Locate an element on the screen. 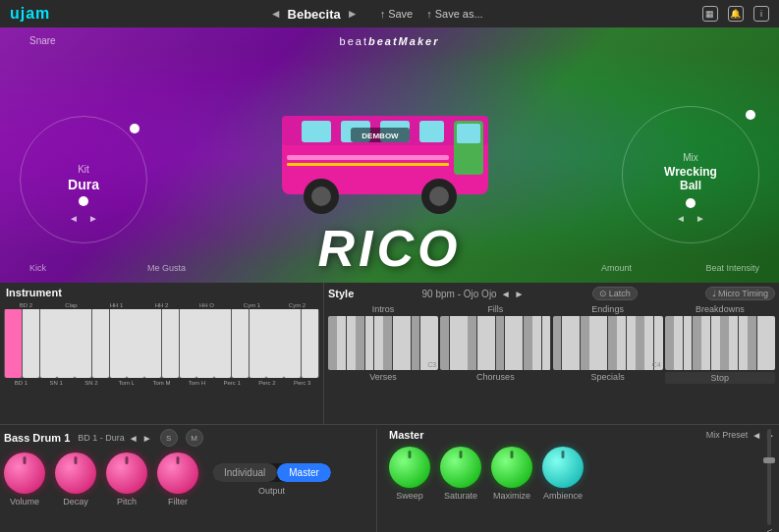 The width and height of the screenshot is (779, 532). volume-track is located at coordinates (769, 477).